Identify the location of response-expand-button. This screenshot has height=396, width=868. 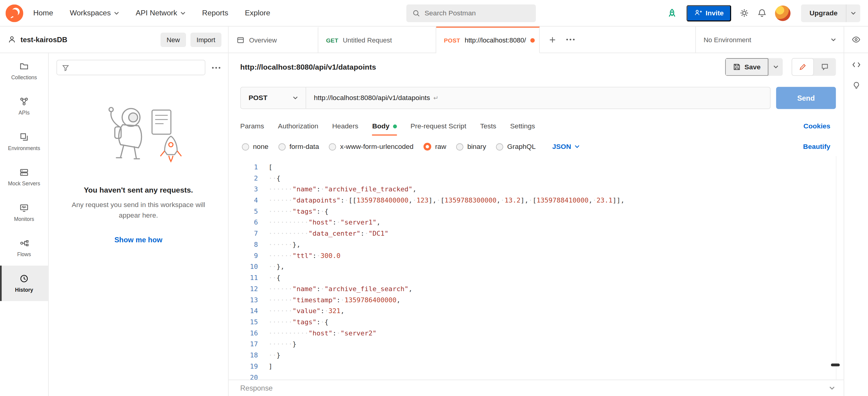
(832, 388).